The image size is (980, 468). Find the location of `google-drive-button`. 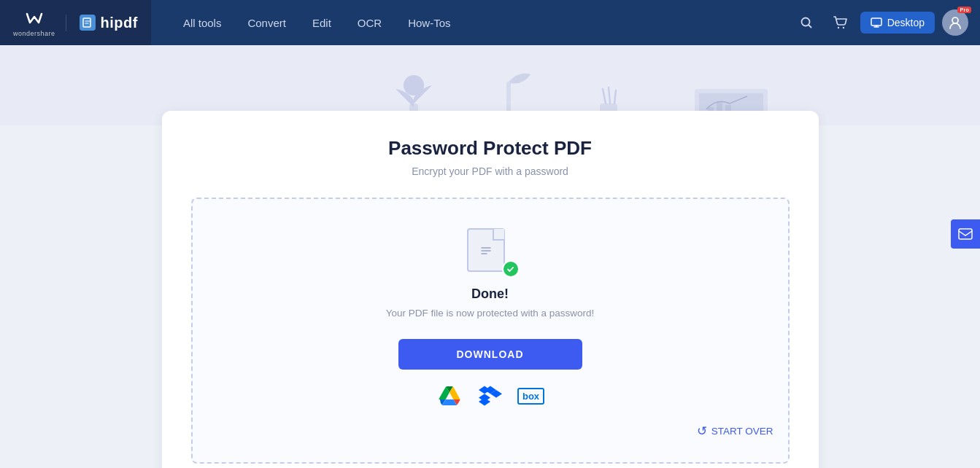

google-drive-button is located at coordinates (450, 396).